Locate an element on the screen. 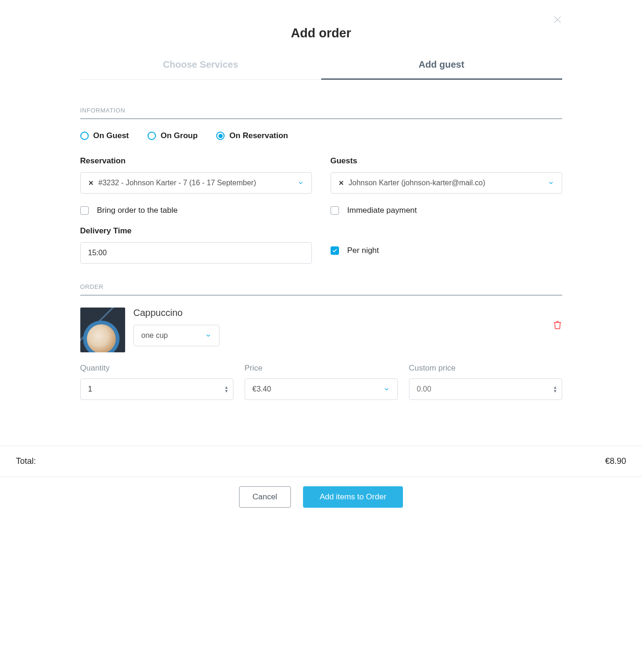 The image size is (642, 672). radio-on-guest: On Guest is located at coordinates (105, 136).